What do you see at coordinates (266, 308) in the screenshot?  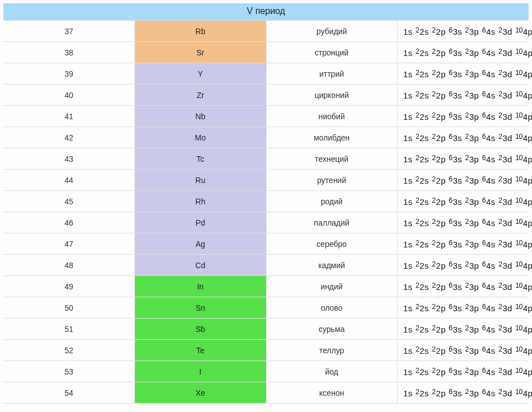 I see `element-row: 50Snолово1s 22s 22p 63s 23p 64s 23d 104p…` at bounding box center [266, 308].